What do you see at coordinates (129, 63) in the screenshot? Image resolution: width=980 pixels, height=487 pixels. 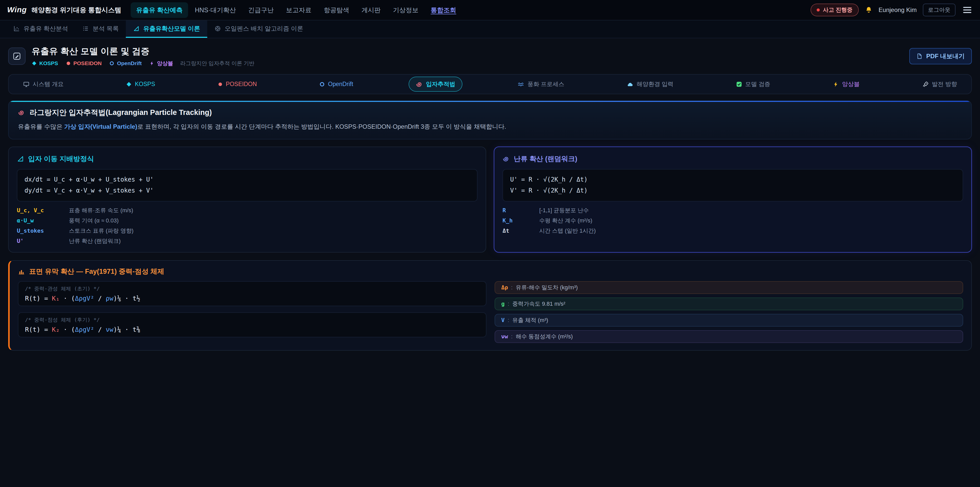 I see `badge-label: OpenDrift` at bounding box center [129, 63].